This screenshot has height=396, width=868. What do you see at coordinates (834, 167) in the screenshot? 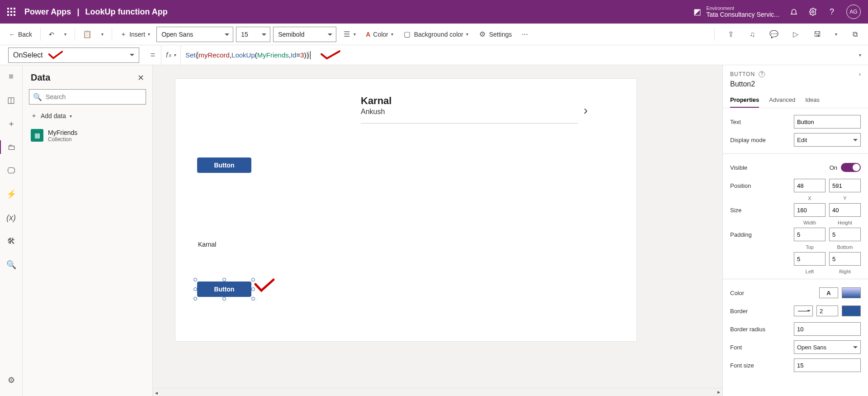
I see `visible-value: On` at bounding box center [834, 167].